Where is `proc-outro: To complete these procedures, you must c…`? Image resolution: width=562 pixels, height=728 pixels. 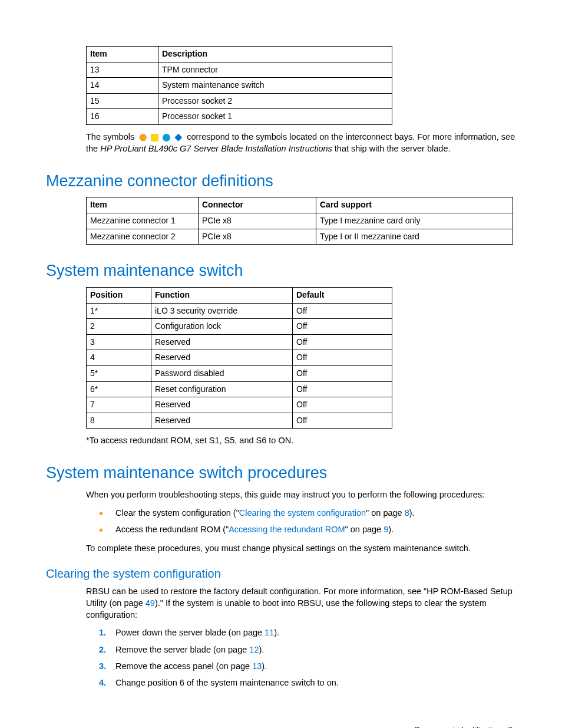 proc-outro: To complete these procedures, you must c… is located at coordinates (301, 548).